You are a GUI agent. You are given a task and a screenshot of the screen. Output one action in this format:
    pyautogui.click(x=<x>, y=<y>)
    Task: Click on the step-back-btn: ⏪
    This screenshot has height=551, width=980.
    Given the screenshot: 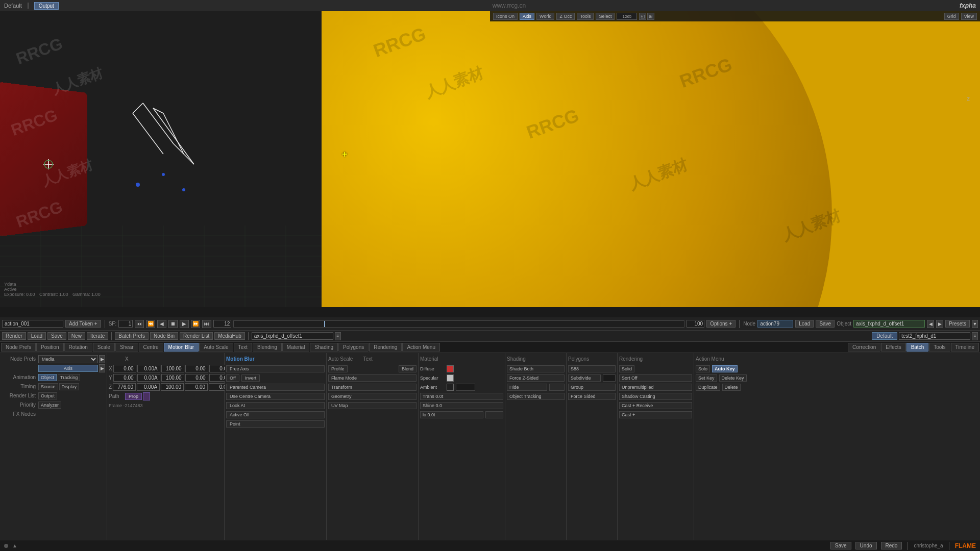 What is the action you would take?
    pyautogui.click(x=151, y=324)
    